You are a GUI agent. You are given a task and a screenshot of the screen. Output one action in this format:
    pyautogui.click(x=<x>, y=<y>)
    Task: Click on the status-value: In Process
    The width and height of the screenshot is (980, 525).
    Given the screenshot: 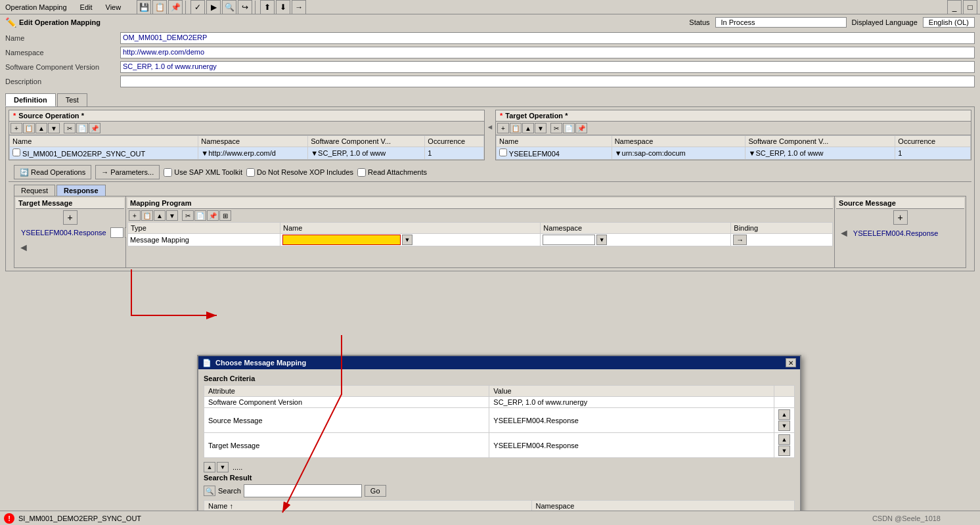 What is the action you would take?
    pyautogui.click(x=781, y=22)
    